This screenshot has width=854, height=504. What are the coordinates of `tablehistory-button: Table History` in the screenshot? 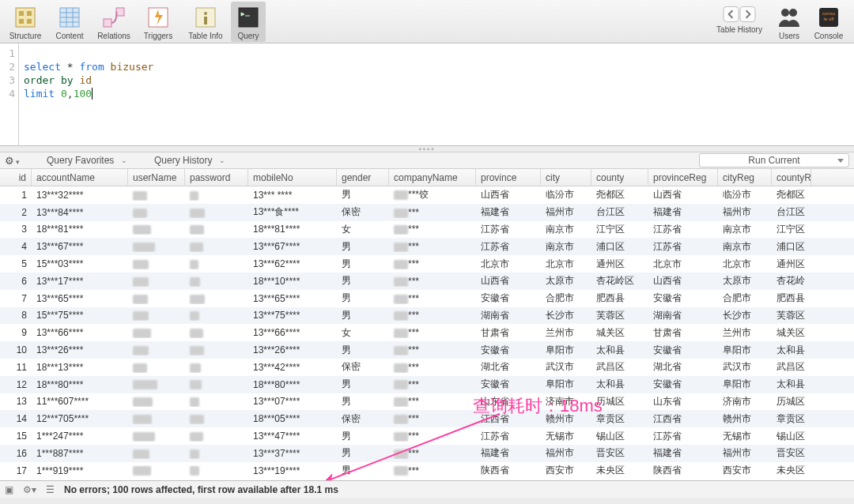 It's located at (739, 22).